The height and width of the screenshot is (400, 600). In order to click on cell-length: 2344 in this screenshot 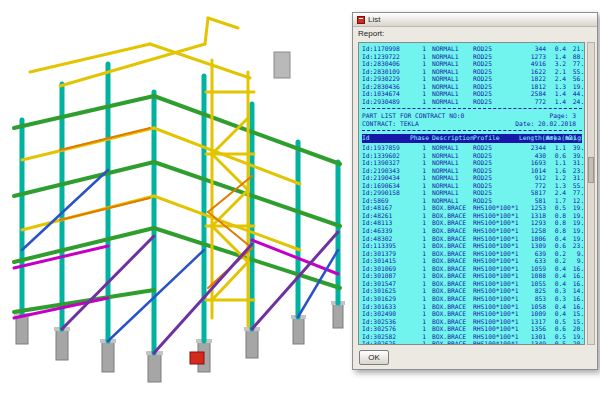, I will do `click(532, 148)`.